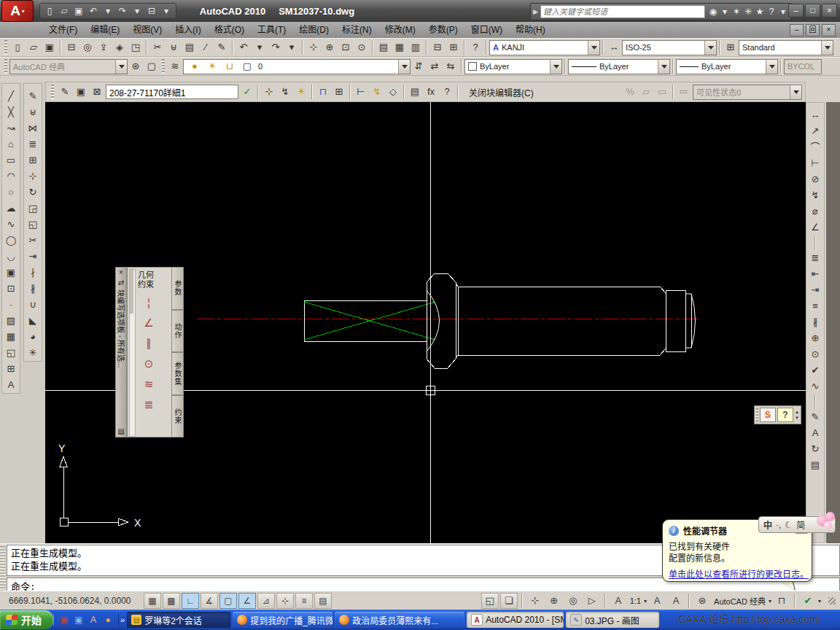 This screenshot has width=840, height=630. I want to click on polygon-icon: ⌂, so click(11, 144).